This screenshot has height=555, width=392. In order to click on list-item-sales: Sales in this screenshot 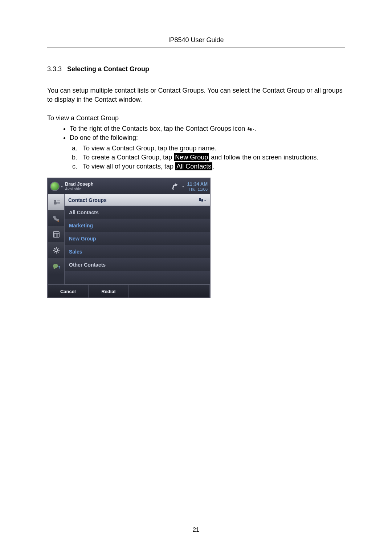, I will do `click(137, 252)`.